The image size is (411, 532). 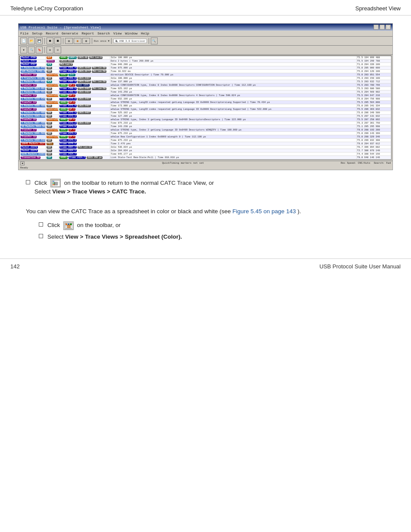 I want to click on spreadsheet-bw-button: ▧, so click(x=86, y=41).